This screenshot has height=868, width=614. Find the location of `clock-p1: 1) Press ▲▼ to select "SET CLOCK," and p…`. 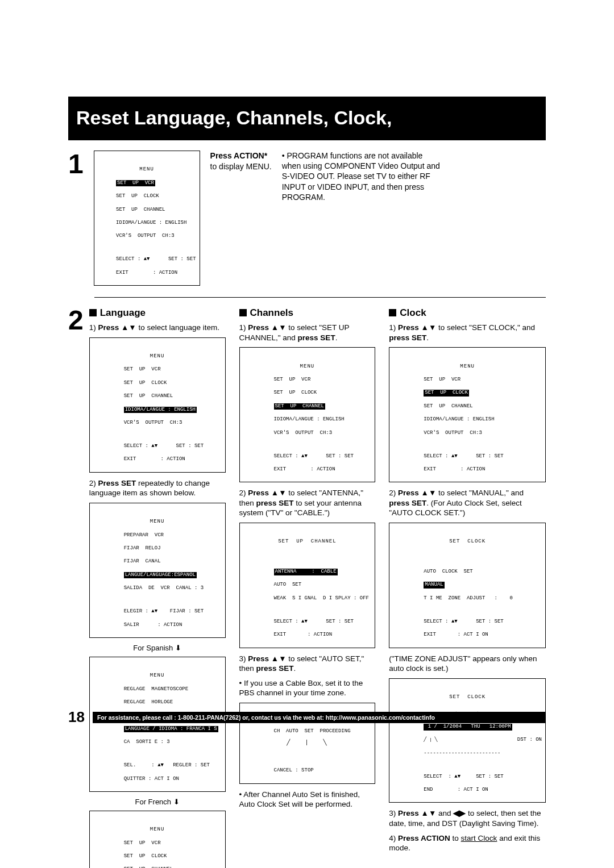

clock-p1: 1) Press ▲▼ to select "SET CLOCK," and p… is located at coordinates (467, 333).